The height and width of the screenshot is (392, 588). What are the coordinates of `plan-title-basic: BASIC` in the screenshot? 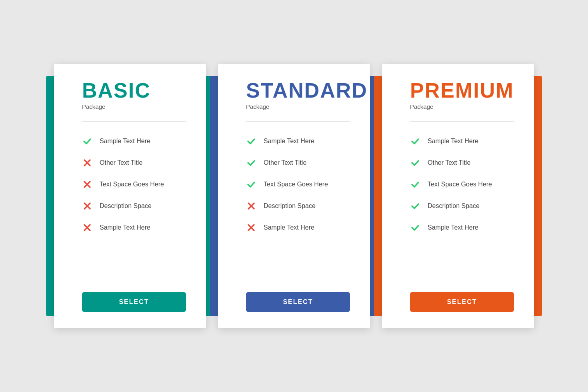 It's located at (134, 90).